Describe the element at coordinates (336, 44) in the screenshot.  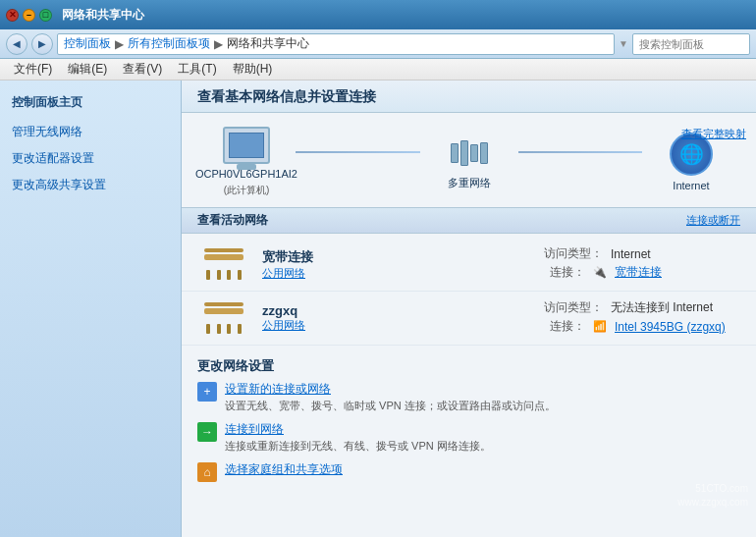
I see `breadcrumb: 控制面板 ▶ 所有控制面板项 ▶ 网络和共享中心` at that location.